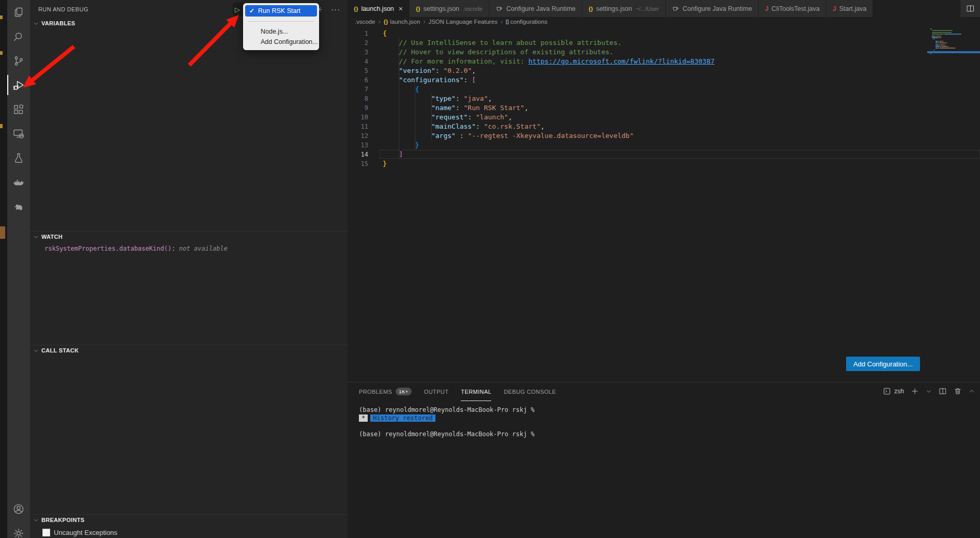 The width and height of the screenshot is (980, 538). Describe the element at coordinates (675, 8) in the screenshot. I see `java-runtime-icon` at that location.